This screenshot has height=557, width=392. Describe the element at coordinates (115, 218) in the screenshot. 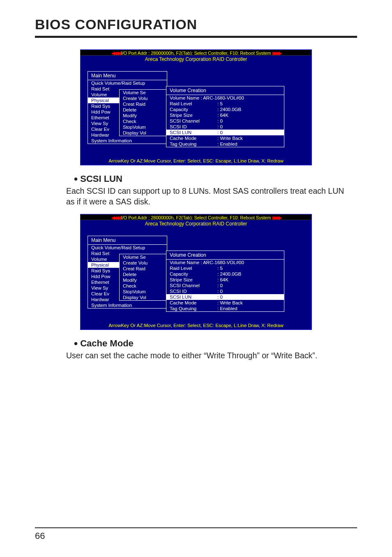

I see `arrow-left-icon: ◀◀◀◀` at that location.